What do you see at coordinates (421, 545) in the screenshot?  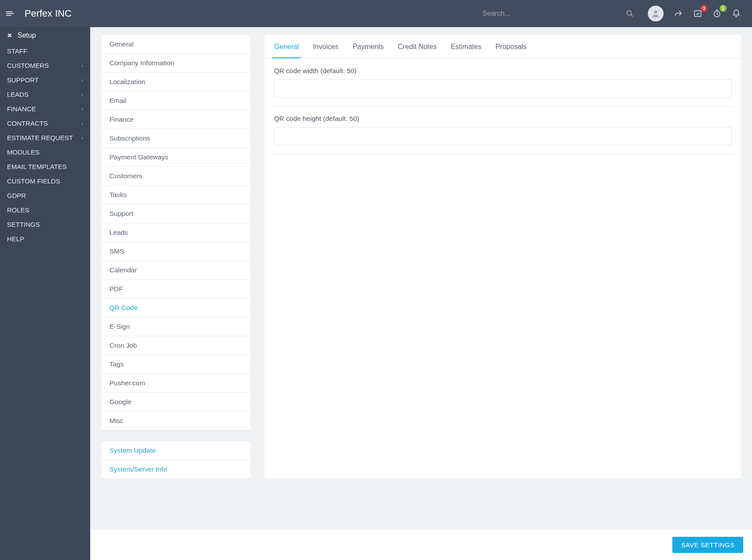 I see `footer: SAVE SETTINGS` at bounding box center [421, 545].